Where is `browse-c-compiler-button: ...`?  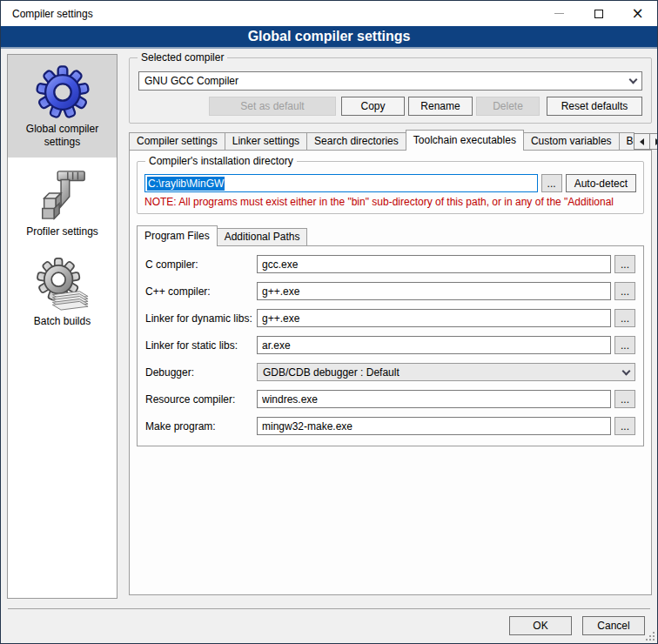 browse-c-compiler-button: ... is located at coordinates (625, 265).